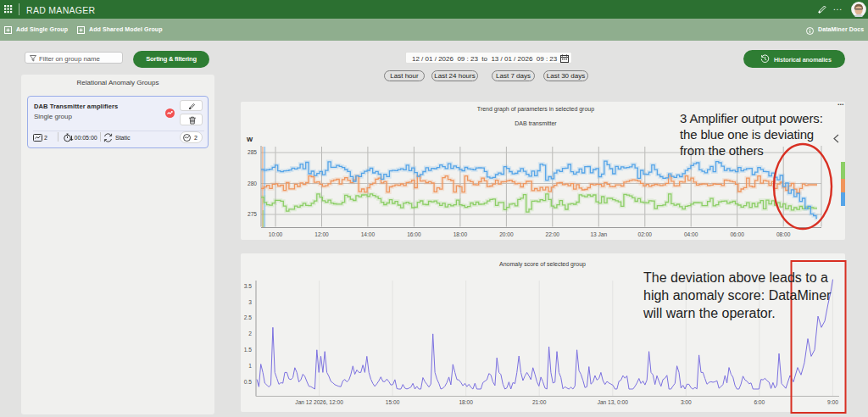  Describe the element at coordinates (393, 402) in the screenshot. I see `svg-text: 15:00` at that location.